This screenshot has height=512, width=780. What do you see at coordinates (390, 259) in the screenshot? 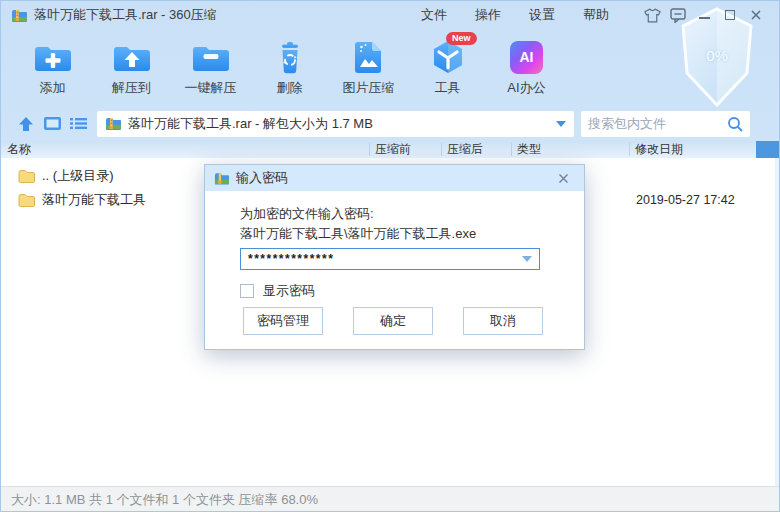
I see `password-input: **************` at bounding box center [390, 259].